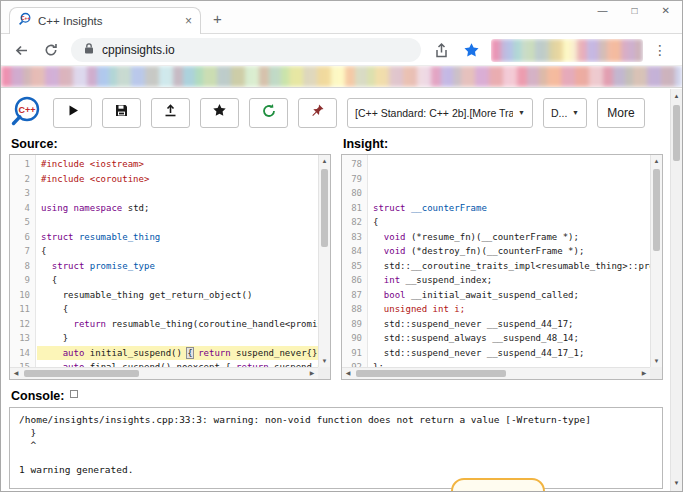 Image resolution: width=683 pixels, height=492 pixels. What do you see at coordinates (660, 50) in the screenshot?
I see `browser-menu-icon: ⋮` at bounding box center [660, 50].